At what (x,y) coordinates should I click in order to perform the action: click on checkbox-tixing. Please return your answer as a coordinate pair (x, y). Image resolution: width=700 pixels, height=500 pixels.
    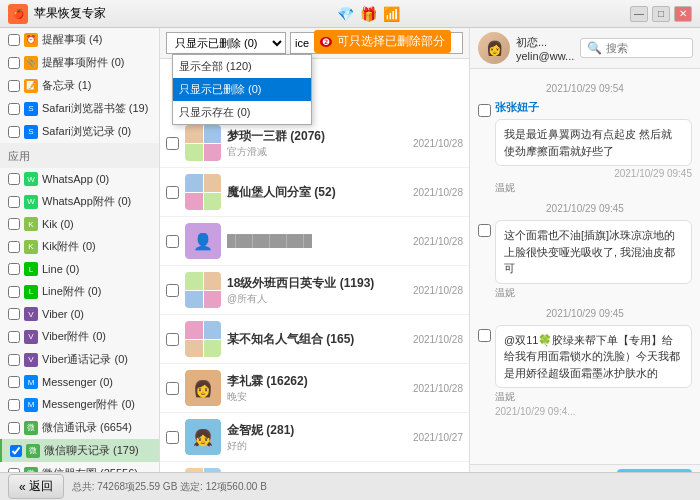
    Looking at the image, I should click on (14, 40).